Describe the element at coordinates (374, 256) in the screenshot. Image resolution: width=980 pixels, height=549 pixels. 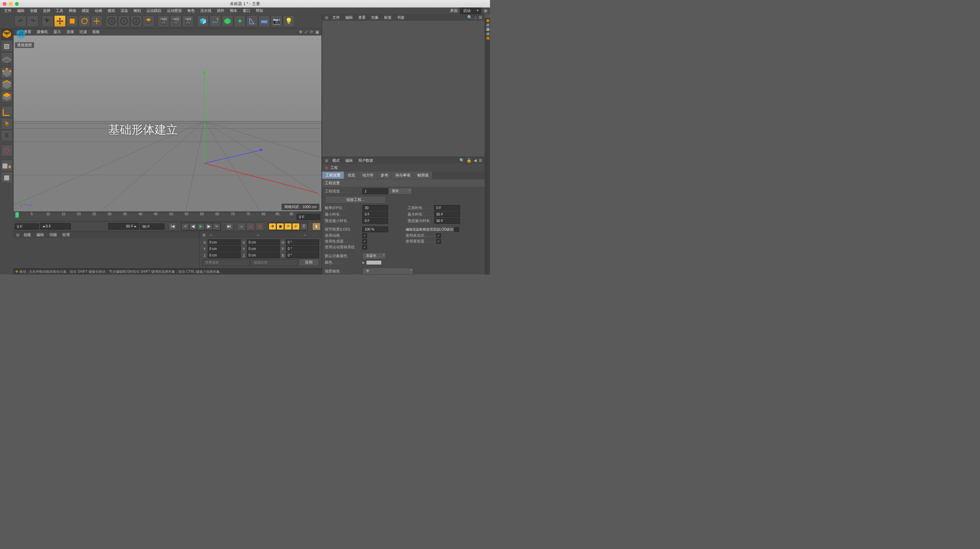
I see `defcolor-dropdown: 灰蓝色` at that location.